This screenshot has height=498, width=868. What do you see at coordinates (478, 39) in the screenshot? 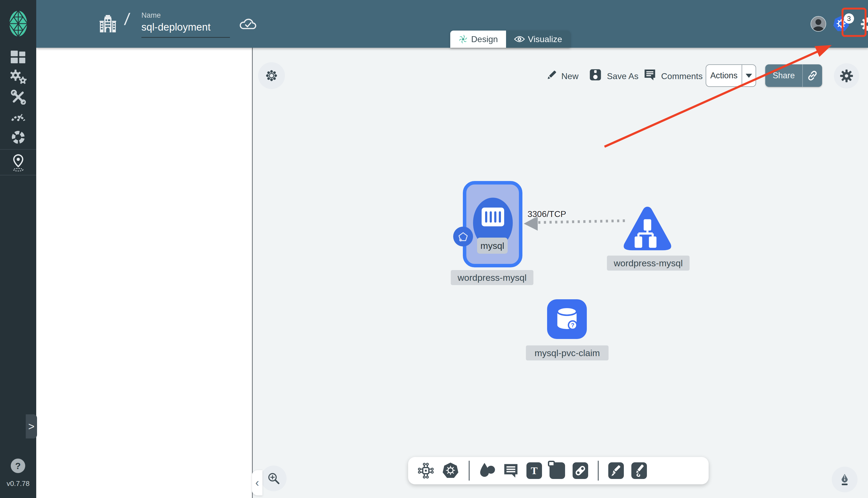
I see `tab-design: Design` at bounding box center [478, 39].